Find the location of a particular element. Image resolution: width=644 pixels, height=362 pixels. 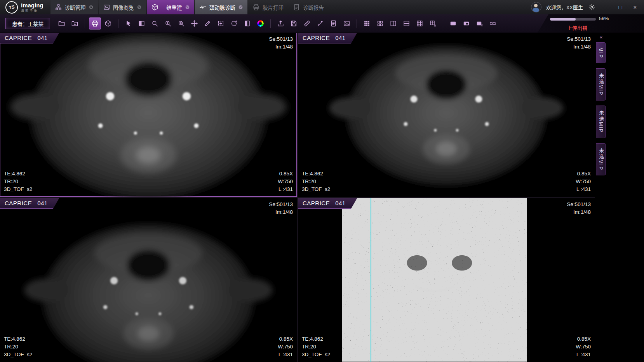

viewport-overlay-bottom-left: TE:4.862 TR:20 3D_TOF s2 is located at coordinates (316, 347).